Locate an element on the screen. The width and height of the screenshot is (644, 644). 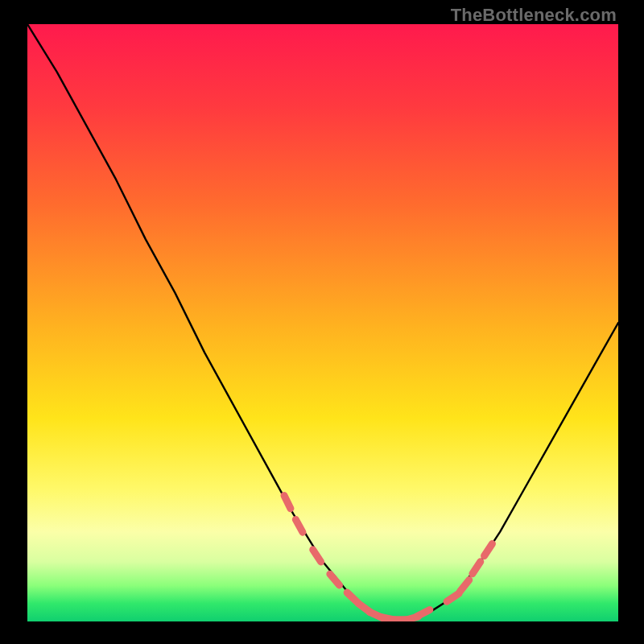
watermark-text: TheBottleneck.com is located at coordinates (534, 15).